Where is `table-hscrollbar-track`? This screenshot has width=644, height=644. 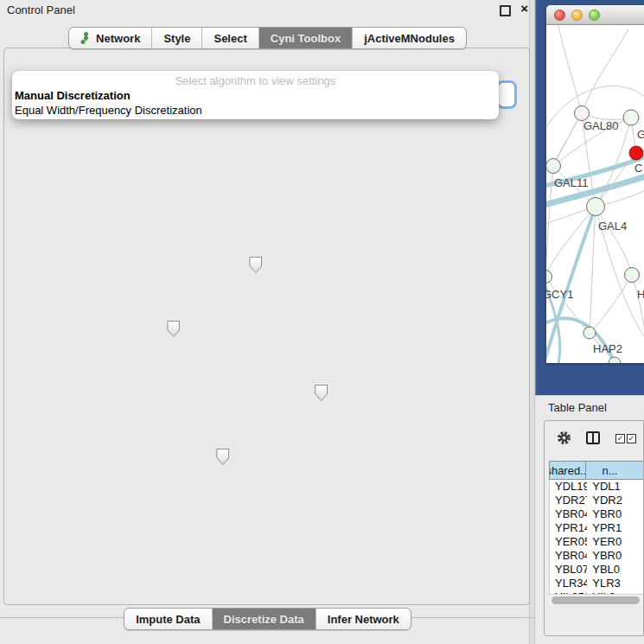
table-hscrollbar-track is located at coordinates (596, 600).